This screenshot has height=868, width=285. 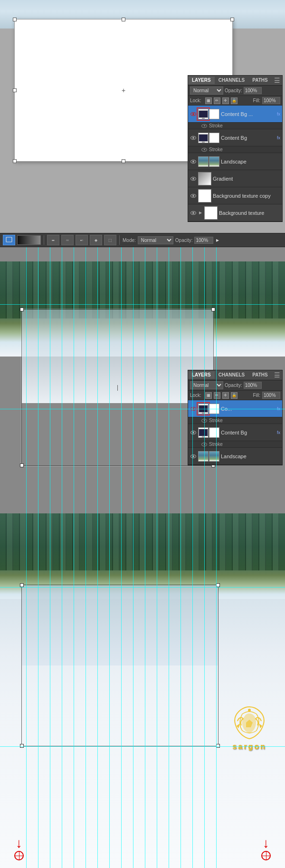 I want to click on layer-thumb-2-main, so click(x=203, y=409).